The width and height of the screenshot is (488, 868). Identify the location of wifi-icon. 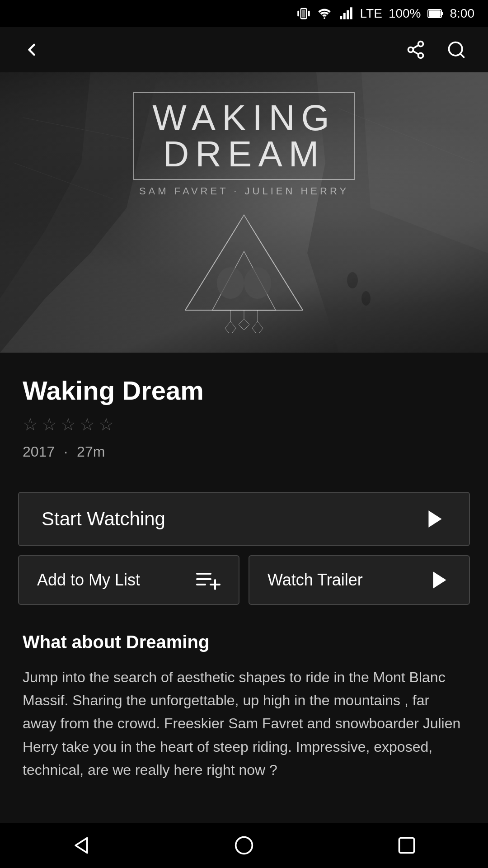
(324, 14).